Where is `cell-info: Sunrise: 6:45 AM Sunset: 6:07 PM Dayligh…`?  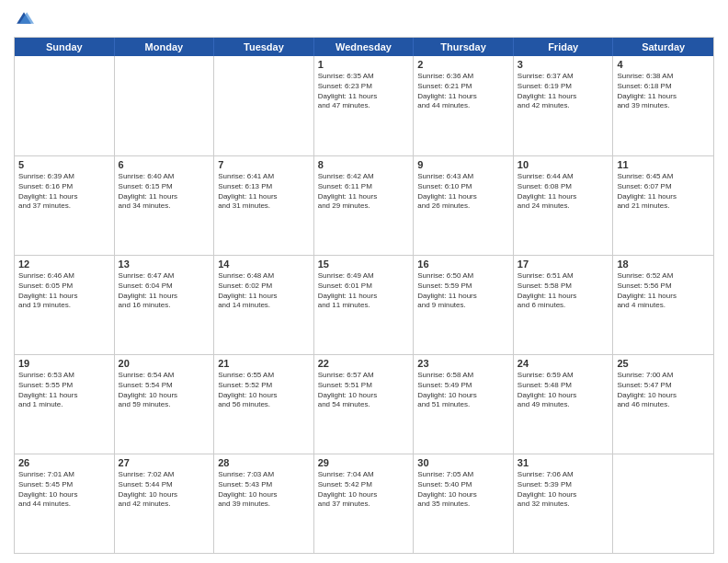 cell-info: Sunrise: 6:45 AM Sunset: 6:07 PM Dayligh… is located at coordinates (664, 191).